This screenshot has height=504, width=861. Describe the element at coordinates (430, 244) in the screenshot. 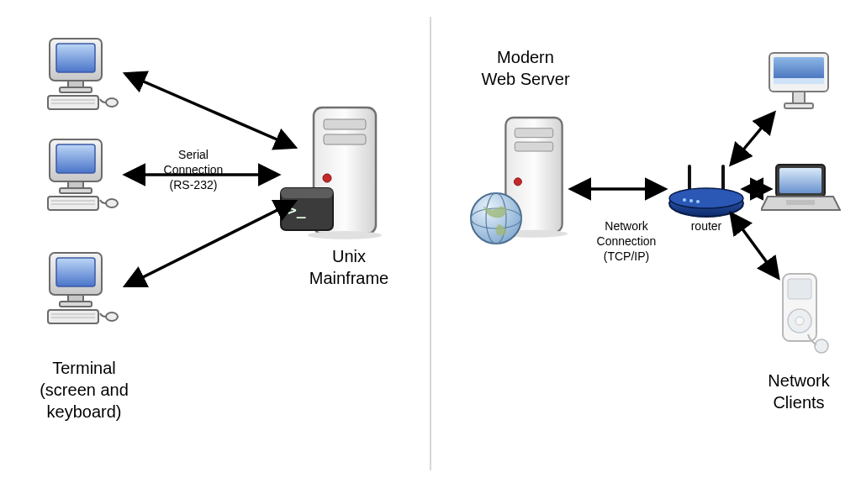

I see `vertical-divider` at that location.